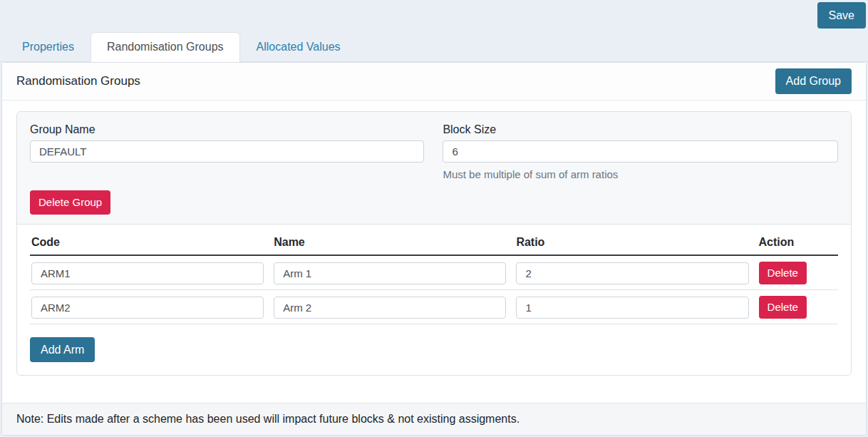  I want to click on block-size-help-text: Must be multiple of sum of arm ratios, so click(640, 174).